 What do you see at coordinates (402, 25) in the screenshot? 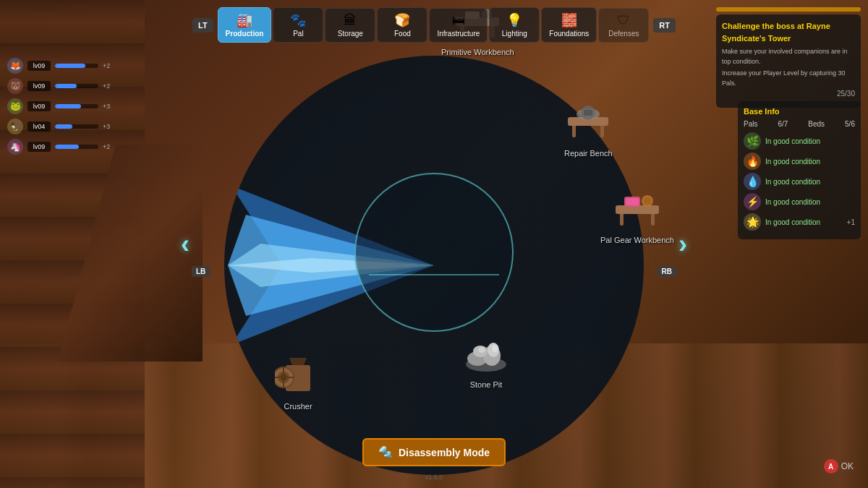
I see `tab-food: 🍞 Food` at bounding box center [402, 25].